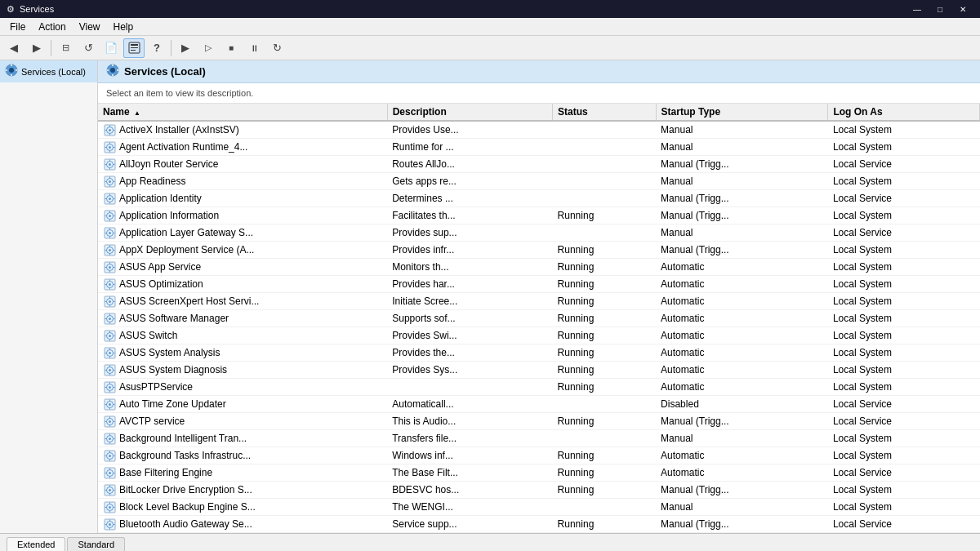 The width and height of the screenshot is (980, 551). Describe the element at coordinates (539, 233) in the screenshot. I see `table-row: Application Layer Gateway S...Provides s…` at that location.